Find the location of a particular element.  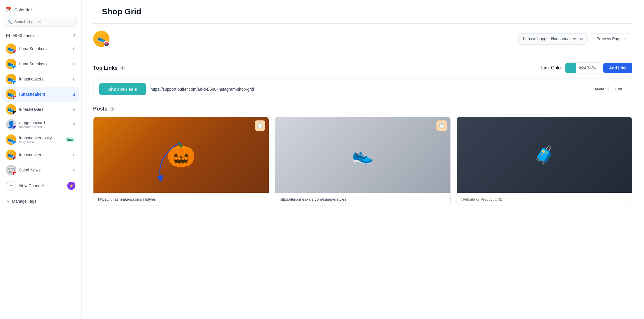

sidebar-item-luna3: 👟 ☁ lunasneakers 0 is located at coordinates (41, 79).